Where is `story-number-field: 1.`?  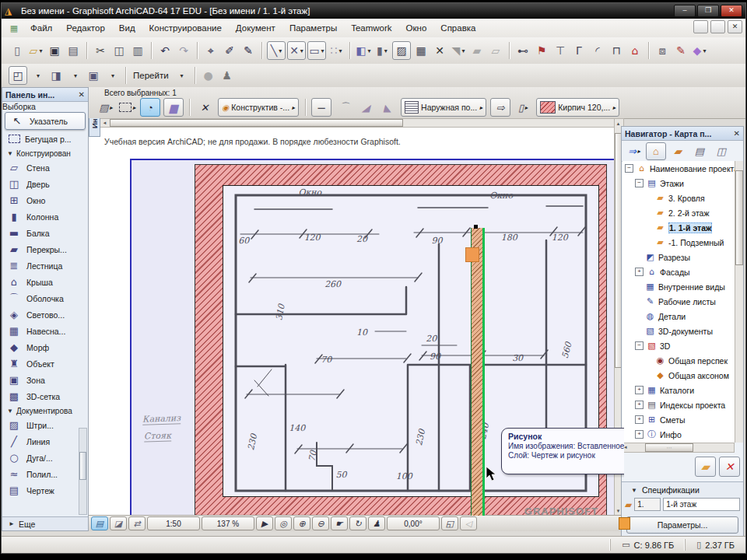
story-number-field: 1. is located at coordinates (647, 504).